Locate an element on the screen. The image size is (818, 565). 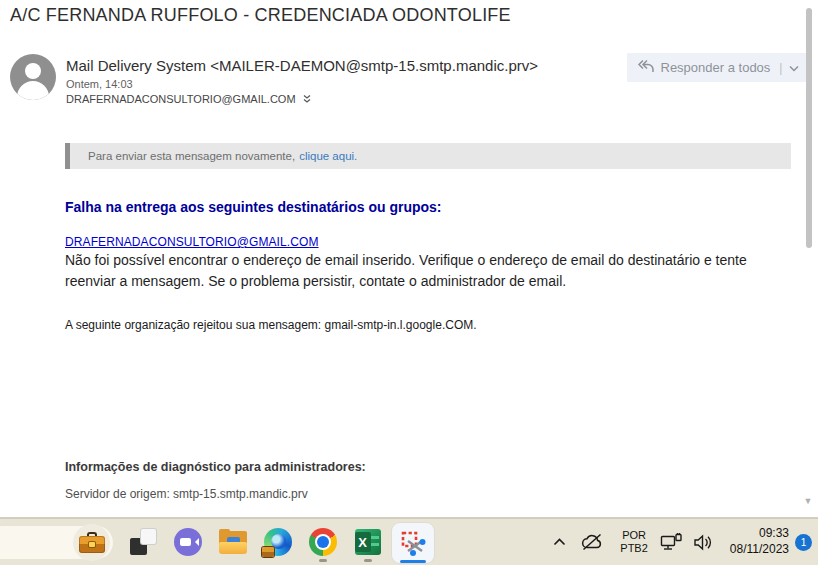
email-subject: A/C FERNANDA RUFFOLO - CREDENCIADA ODONT… is located at coordinates (260, 16).